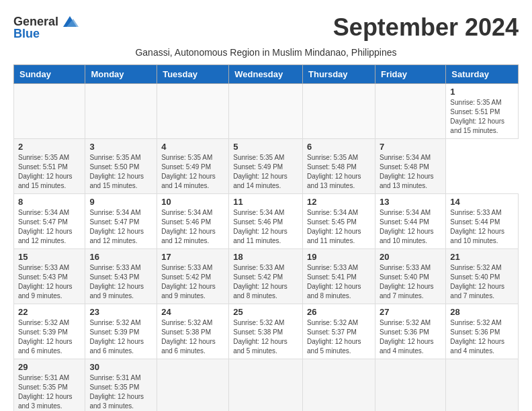 The width and height of the screenshot is (532, 411). I want to click on subtitle: Ganassi, Autonomous Region in Muslim Min…, so click(266, 52).